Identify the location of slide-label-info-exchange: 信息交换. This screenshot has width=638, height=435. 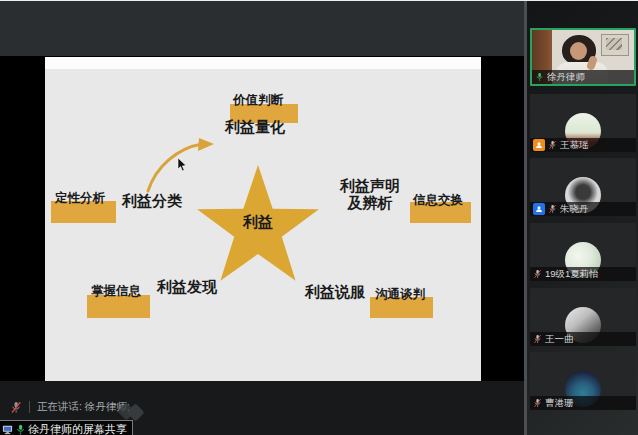
(438, 200).